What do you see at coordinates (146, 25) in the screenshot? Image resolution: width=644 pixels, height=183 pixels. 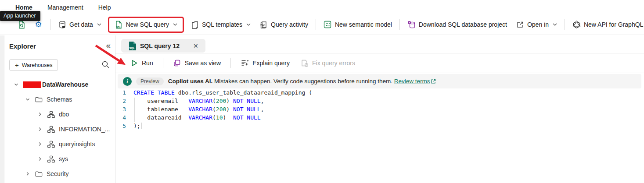 I see `new-sql-query-button: SQL New SQL query` at bounding box center [146, 25].